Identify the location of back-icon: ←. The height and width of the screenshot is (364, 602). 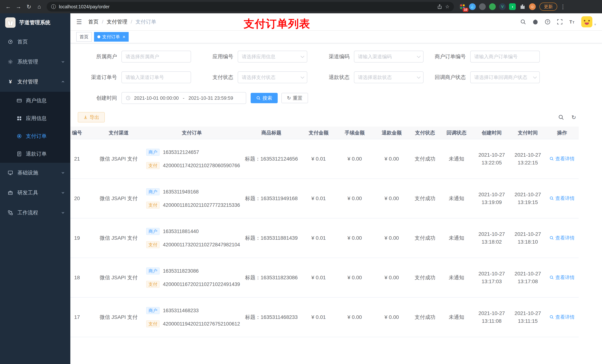
(8, 7).